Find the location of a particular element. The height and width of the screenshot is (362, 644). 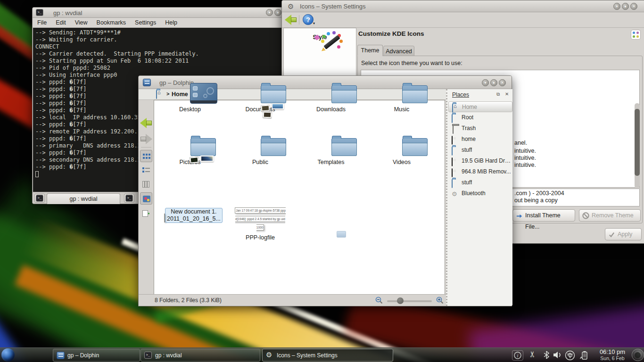

apply-button: Apply is located at coordinates (623, 234).